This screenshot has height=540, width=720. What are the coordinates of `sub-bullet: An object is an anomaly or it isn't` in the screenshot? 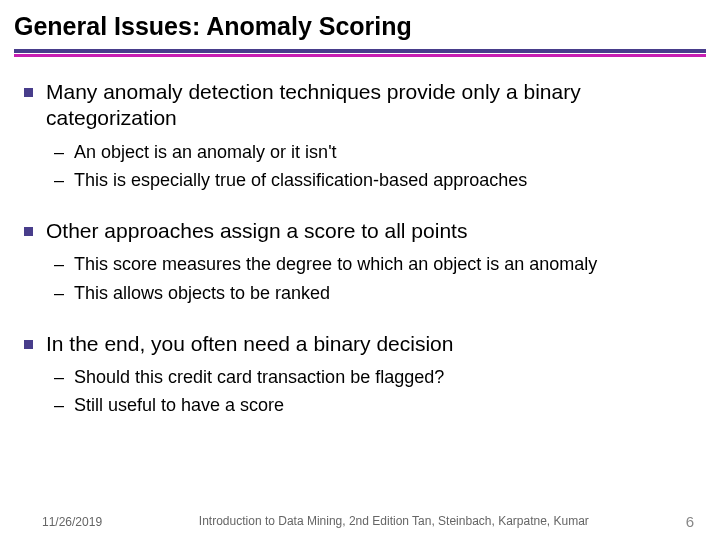 It's located at (383, 152).